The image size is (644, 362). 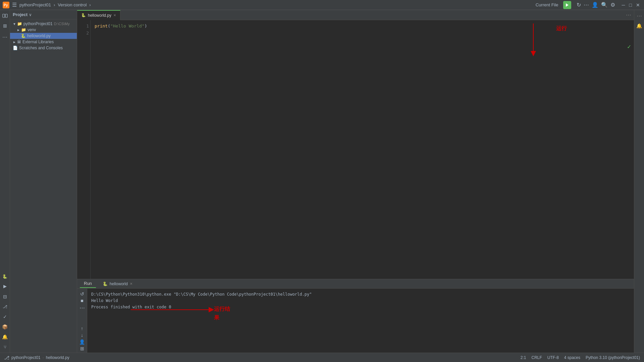 I want to click on scratches-icon: 📄, so click(x=15, y=48).